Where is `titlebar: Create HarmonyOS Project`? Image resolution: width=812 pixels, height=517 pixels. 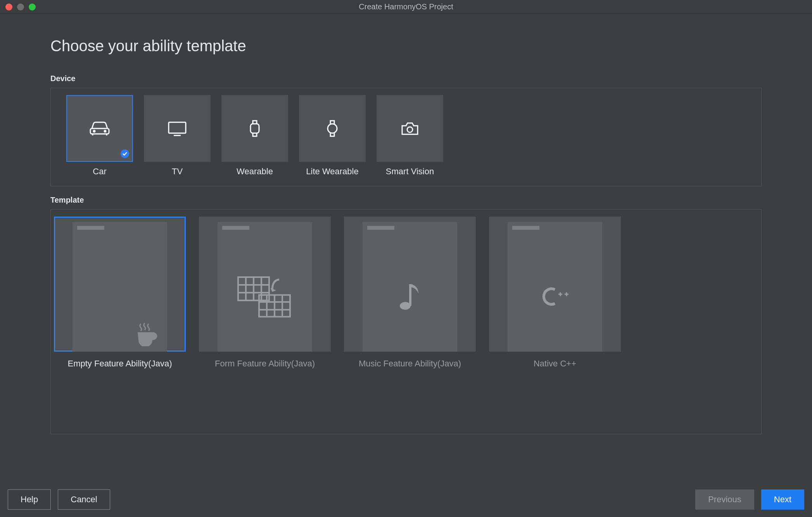
titlebar: Create HarmonyOS Project is located at coordinates (406, 7).